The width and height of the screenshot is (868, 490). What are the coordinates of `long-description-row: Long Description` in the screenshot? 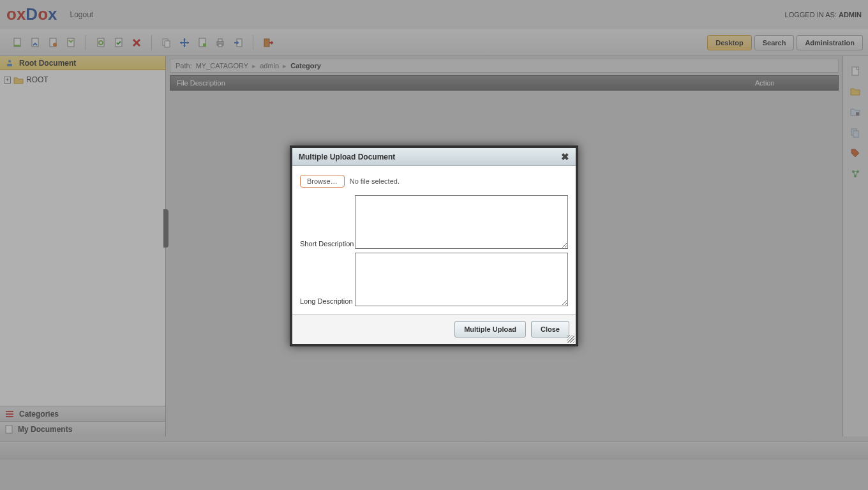 It's located at (434, 279).